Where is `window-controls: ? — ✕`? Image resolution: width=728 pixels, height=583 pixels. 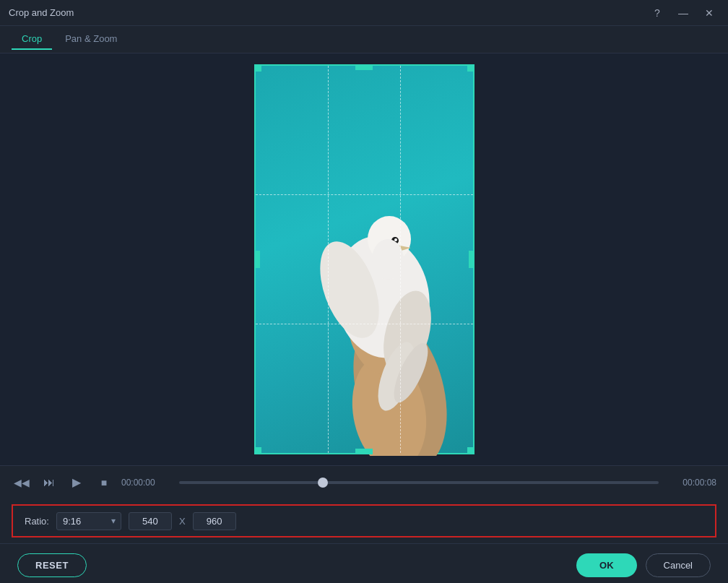 window-controls: ? — ✕ is located at coordinates (683, 13).